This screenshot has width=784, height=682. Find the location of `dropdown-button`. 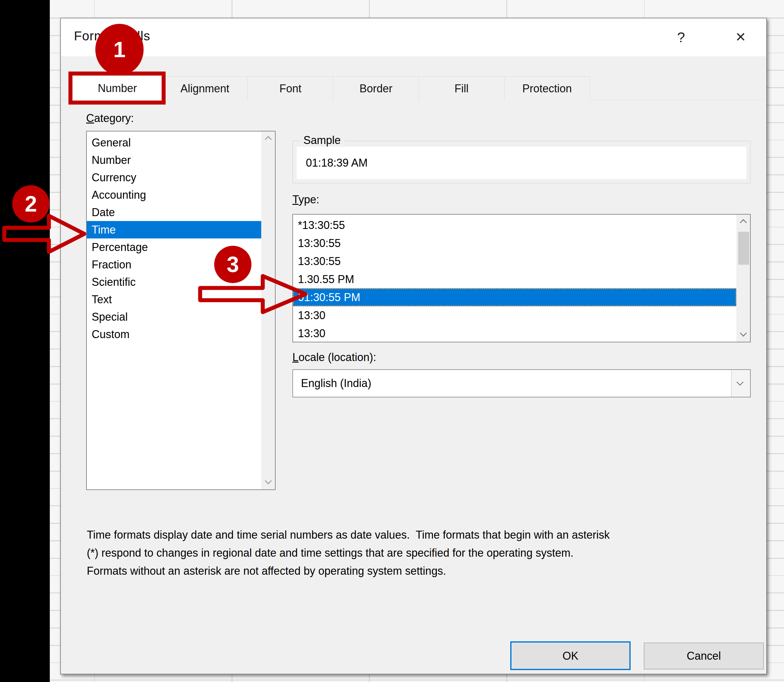

dropdown-button is located at coordinates (741, 384).